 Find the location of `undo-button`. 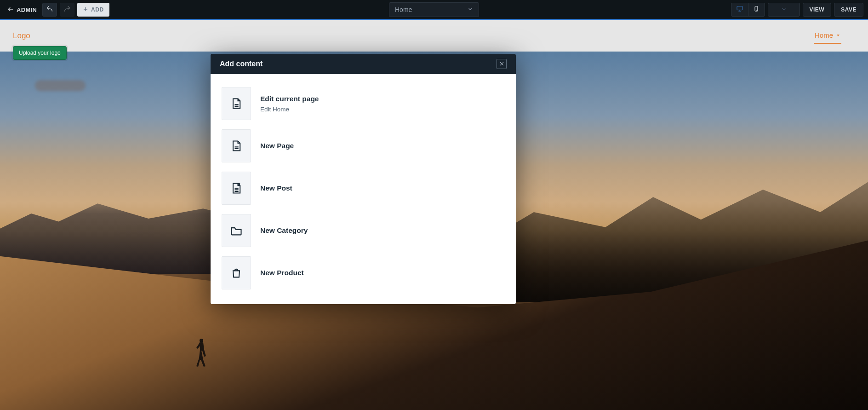

undo-button is located at coordinates (50, 10).